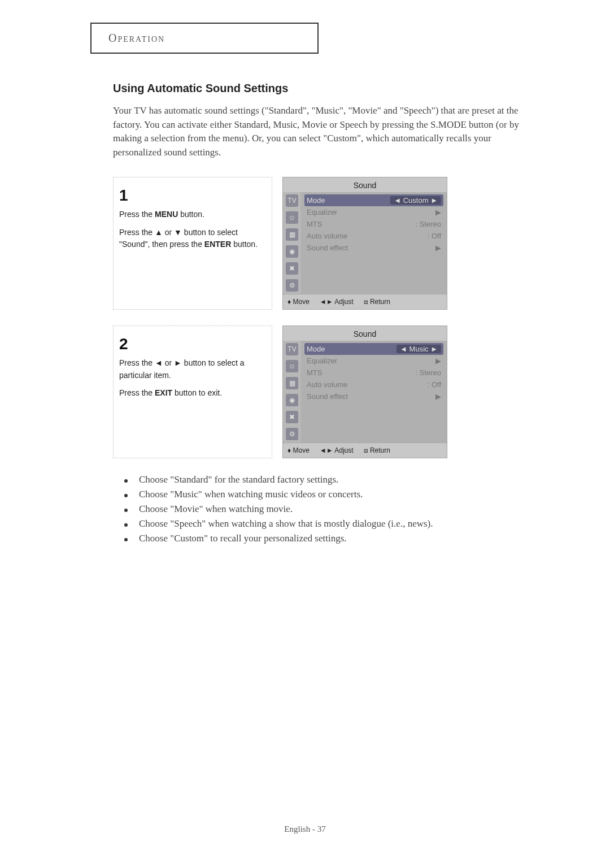  Describe the element at coordinates (416, 200) in the screenshot. I see `osd-row-value: ◄ Custom ►` at that location.